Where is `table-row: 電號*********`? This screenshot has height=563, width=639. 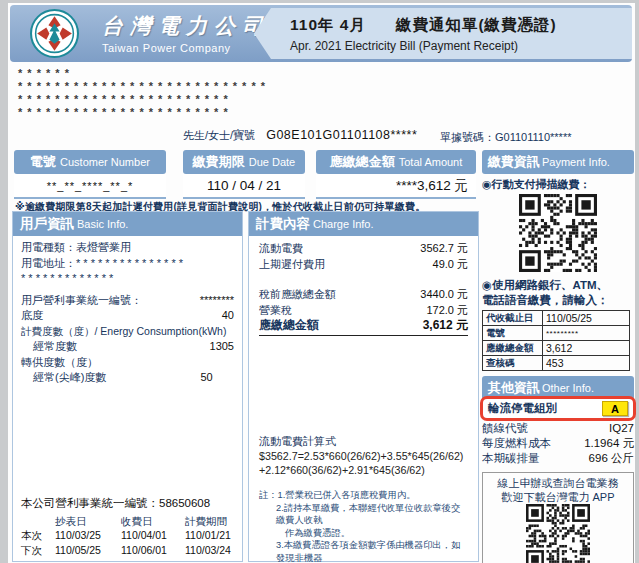 table-row: 電號********* is located at coordinates (556, 334).